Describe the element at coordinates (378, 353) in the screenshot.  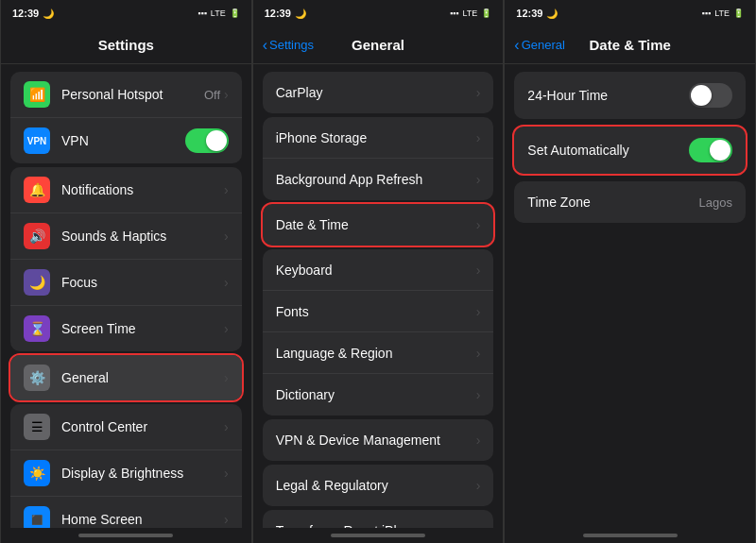
I see `item-language: Language & Region ›` at that location.